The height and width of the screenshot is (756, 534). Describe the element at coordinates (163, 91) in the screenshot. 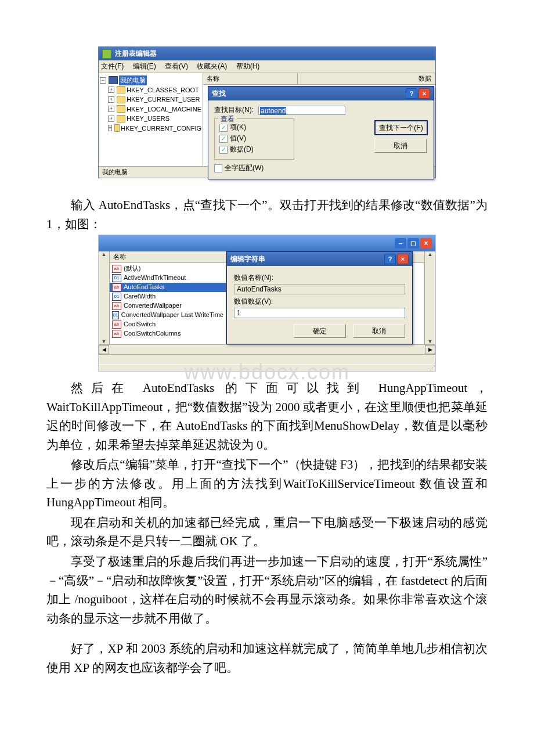

I see `tree-item: HKEY_CLASSES_ROOT` at that location.